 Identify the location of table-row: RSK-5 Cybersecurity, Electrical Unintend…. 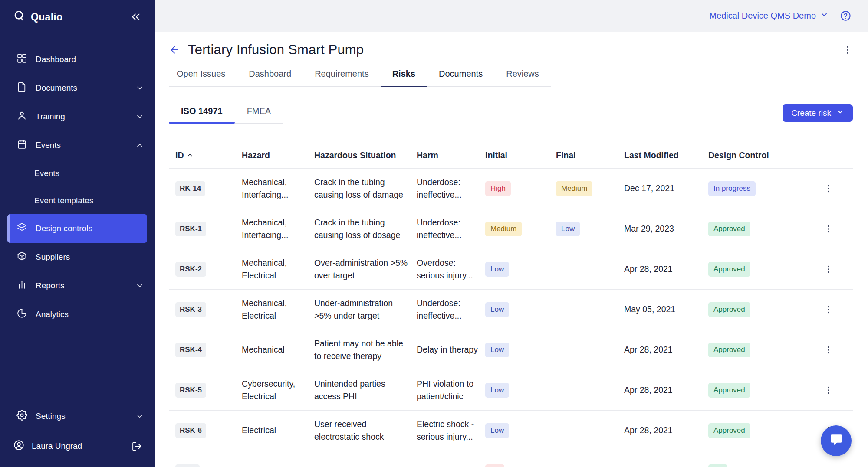
(511, 390).